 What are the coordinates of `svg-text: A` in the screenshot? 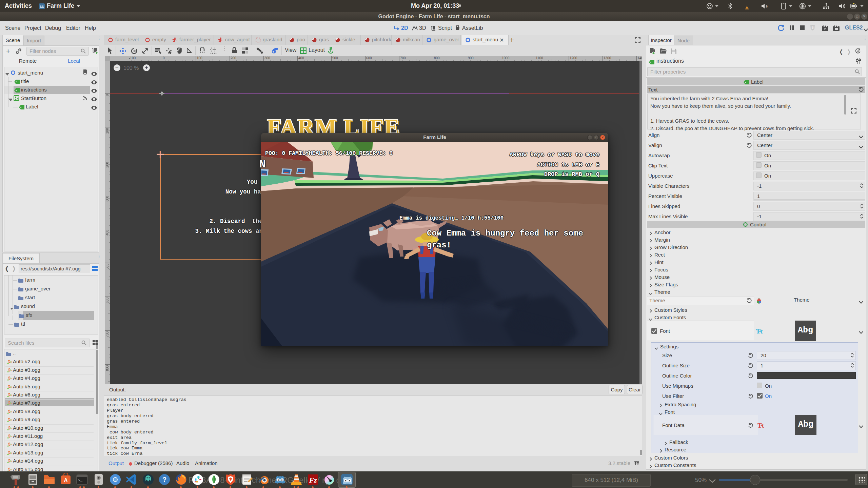 It's located at (66, 481).